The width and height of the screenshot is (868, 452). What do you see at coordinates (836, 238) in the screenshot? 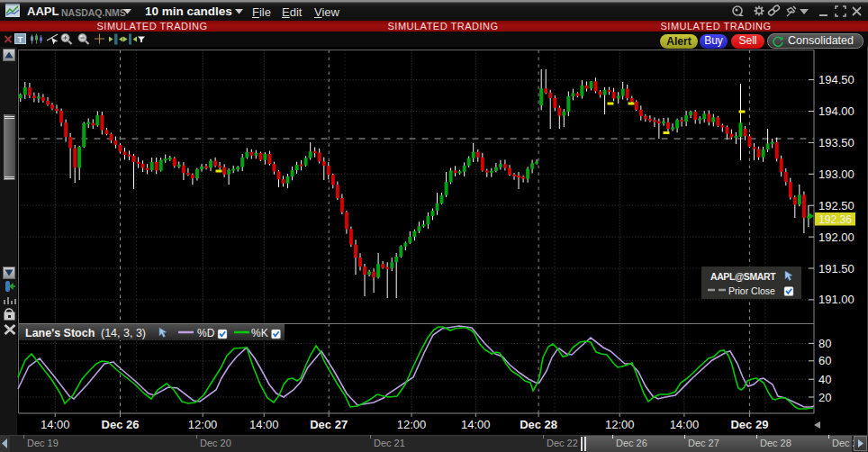
I see `svg-text: 192.00` at bounding box center [836, 238].